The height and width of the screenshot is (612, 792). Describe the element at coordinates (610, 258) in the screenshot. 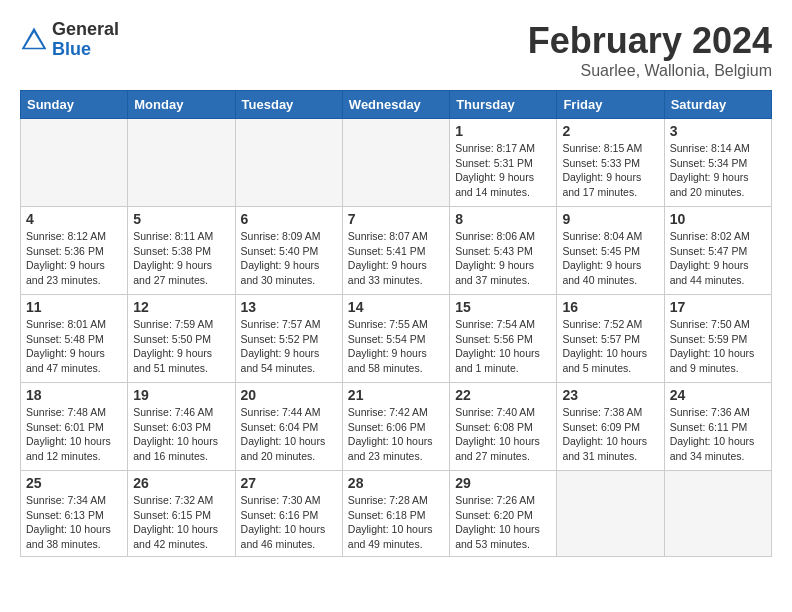

I see `day-info: Sunrise: 8:04 AM Sunset: 5:45 PM Dayligh…` at that location.